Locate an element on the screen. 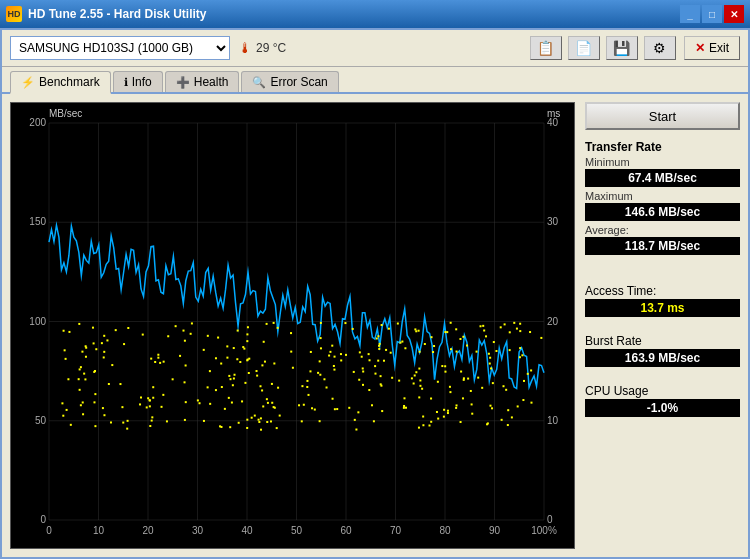 This screenshot has width=750, height=559. minimum-value: 67.4 MB/sec is located at coordinates (662, 178).